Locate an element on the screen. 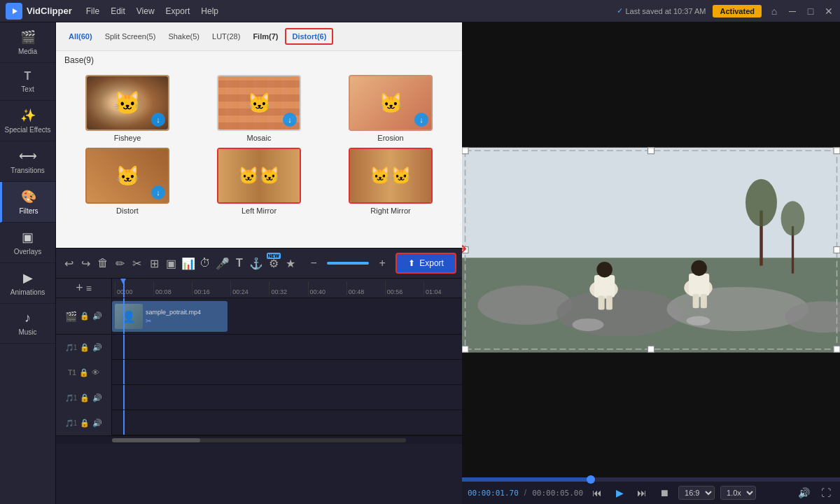 The width and height of the screenshot is (840, 504). video-clip: 👤 sample_potrait.mp4 ✂ is located at coordinates (169, 316).